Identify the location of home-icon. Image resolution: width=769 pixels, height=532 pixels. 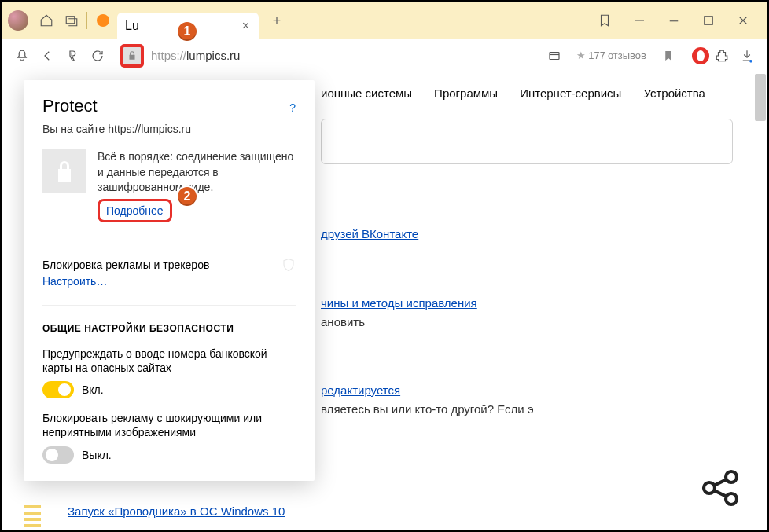
(46, 20).